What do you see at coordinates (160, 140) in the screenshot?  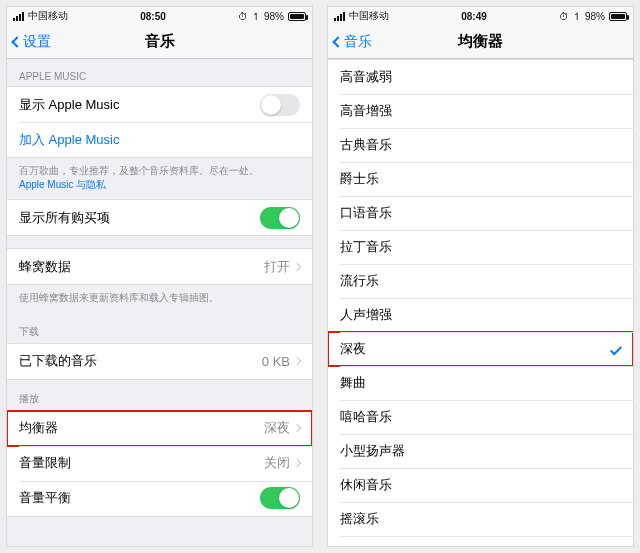 I see `join-apple-music-label: 加入 Apple Music` at bounding box center [160, 140].